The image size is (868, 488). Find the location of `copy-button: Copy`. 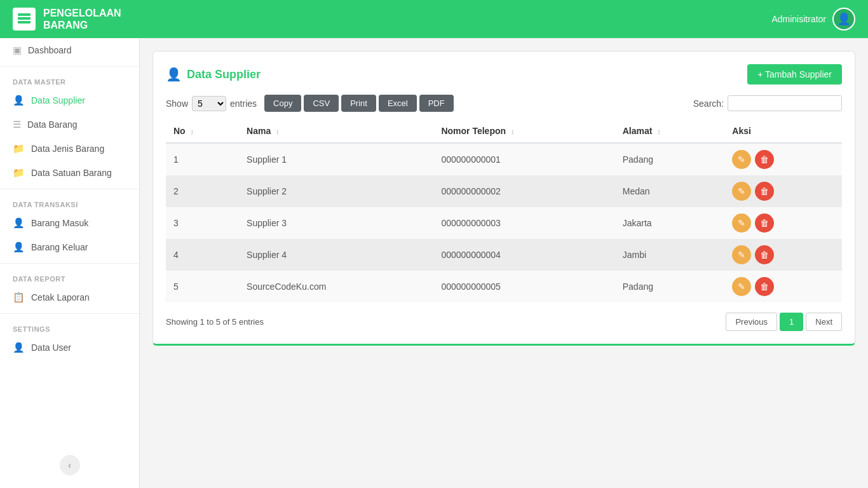

copy-button: Copy is located at coordinates (283, 103).